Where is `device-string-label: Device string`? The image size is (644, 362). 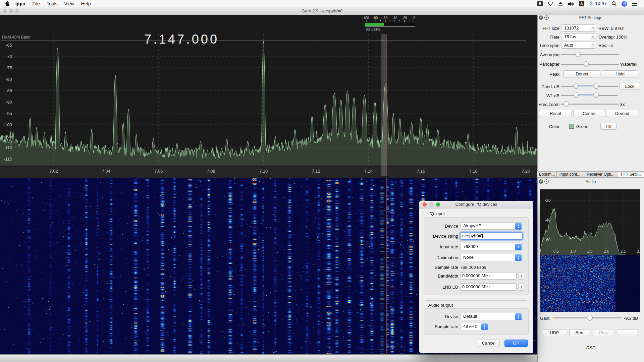 device-string-label: Device string is located at coordinates (440, 236).